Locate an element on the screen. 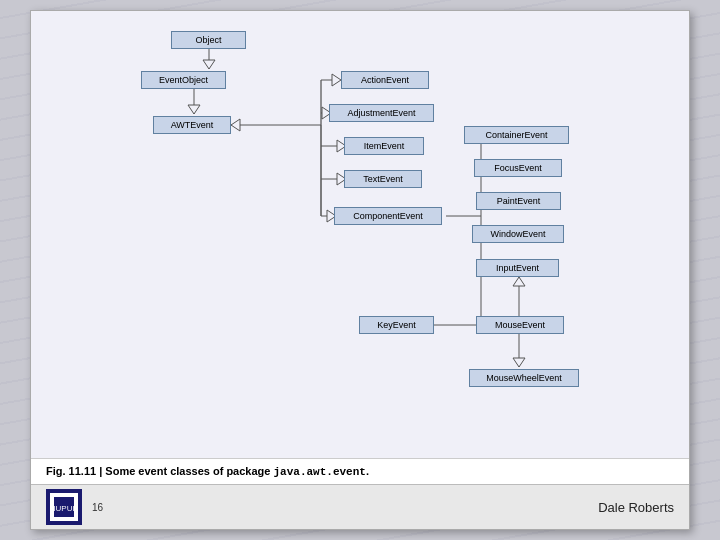  box-textevent: TextEvent is located at coordinates (383, 179).